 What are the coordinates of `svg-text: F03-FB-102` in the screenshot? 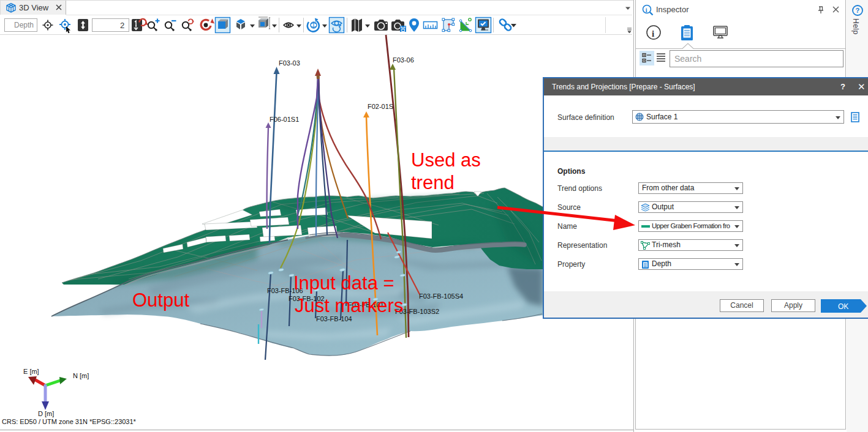 It's located at (306, 299).